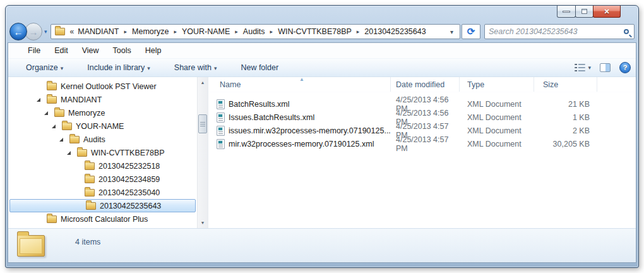 The image size is (644, 273). Describe the element at coordinates (221, 118) in the screenshot. I see `xml-document-icon` at that location.